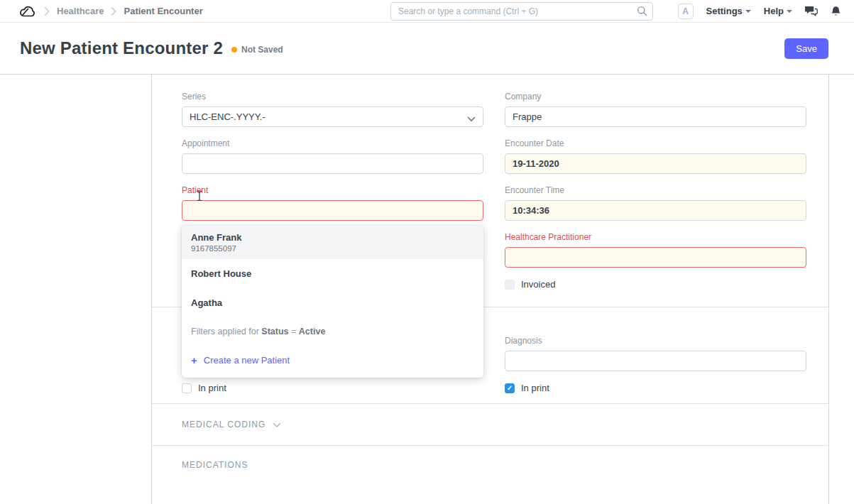 The image size is (854, 504). Describe the element at coordinates (332, 203) in the screenshot. I see `field-patient: Patient Anne Frank 9167855097 Robert Hou…` at that location.